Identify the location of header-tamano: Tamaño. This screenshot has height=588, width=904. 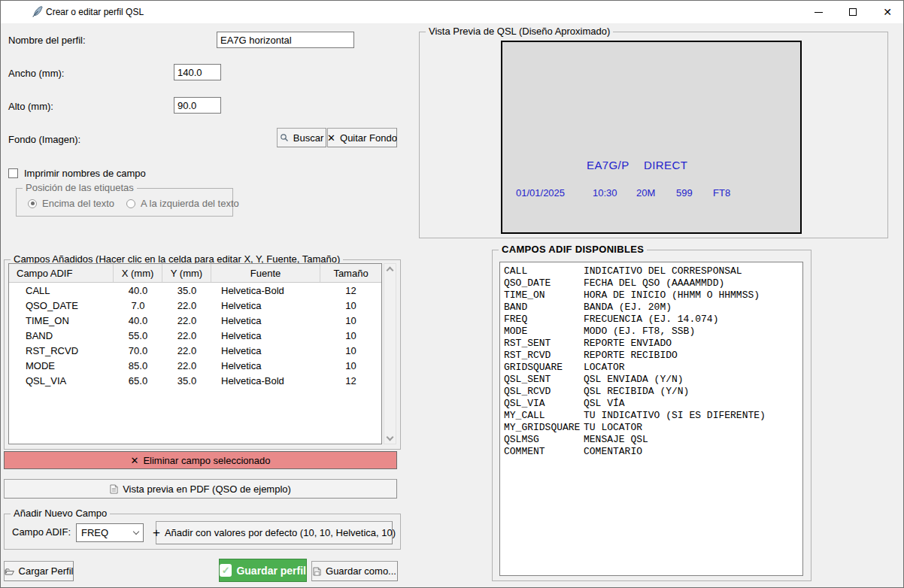
(350, 273).